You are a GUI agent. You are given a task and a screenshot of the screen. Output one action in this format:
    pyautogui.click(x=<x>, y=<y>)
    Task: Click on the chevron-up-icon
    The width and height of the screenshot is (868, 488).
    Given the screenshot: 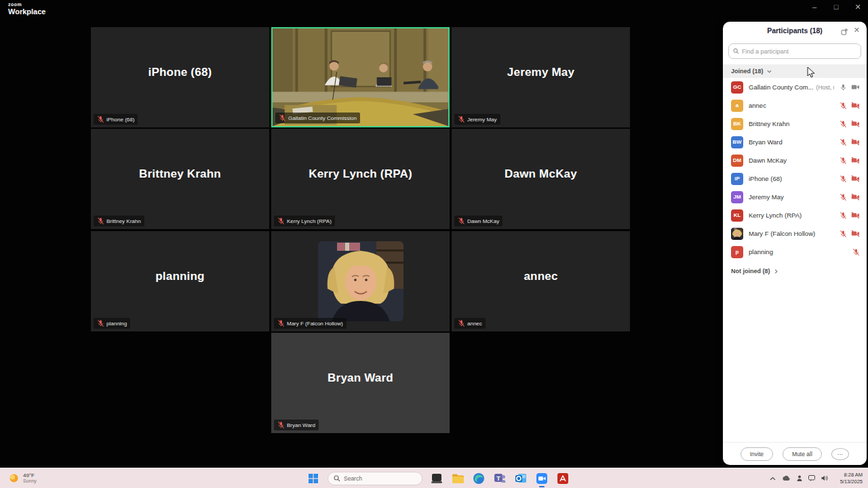 What is the action you would take?
    pyautogui.click(x=773, y=479)
    